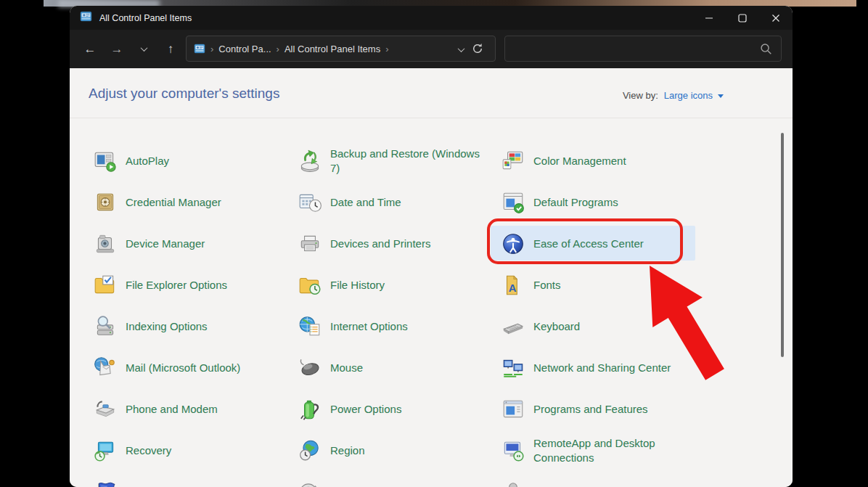  What do you see at coordinates (776, 18) in the screenshot?
I see `close-icon` at bounding box center [776, 18].